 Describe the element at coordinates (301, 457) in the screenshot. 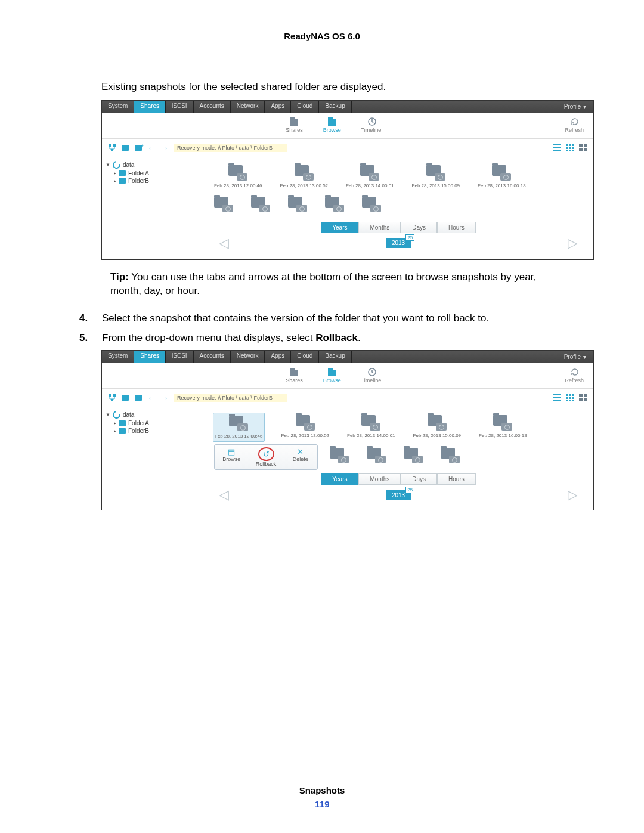

I see `ctx-delete-button: ✕ Delete` at that location.